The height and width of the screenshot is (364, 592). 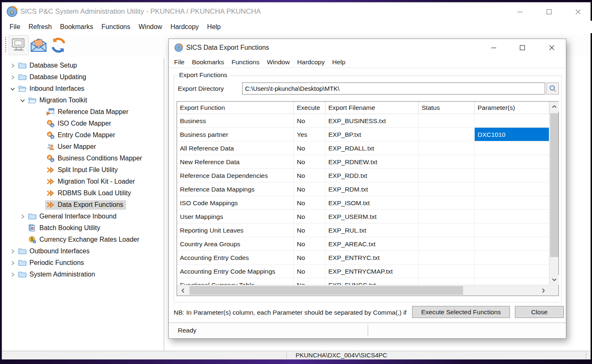 What do you see at coordinates (235, 244) in the screenshot?
I see `cell-function: Country Area Groups` at bounding box center [235, 244].